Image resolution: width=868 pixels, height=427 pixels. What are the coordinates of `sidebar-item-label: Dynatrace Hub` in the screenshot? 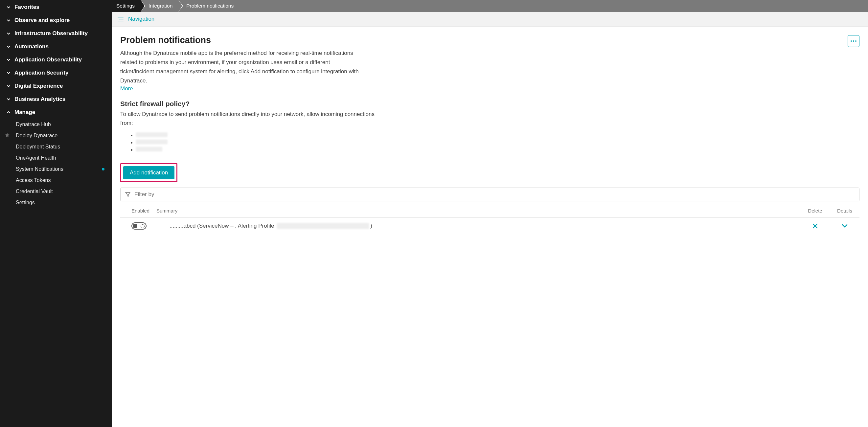 It's located at (33, 125).